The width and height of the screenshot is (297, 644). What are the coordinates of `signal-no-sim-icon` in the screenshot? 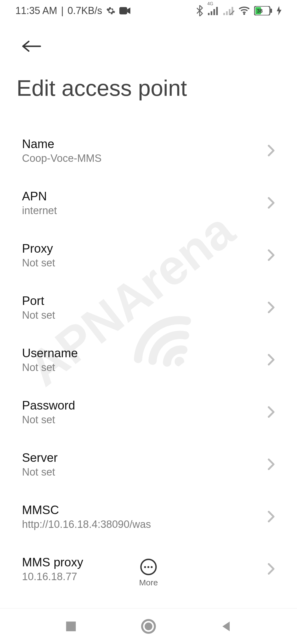 It's located at (229, 11).